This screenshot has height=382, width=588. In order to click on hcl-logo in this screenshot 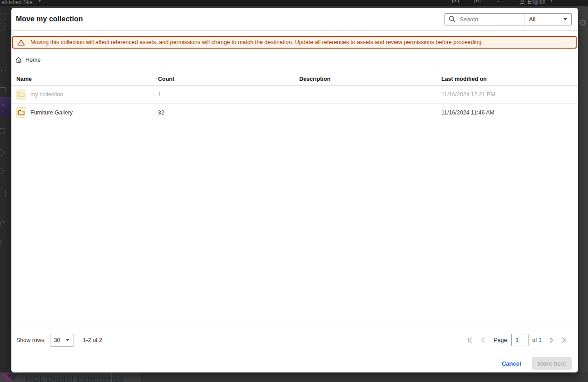, I will do `click(12, 378)`.